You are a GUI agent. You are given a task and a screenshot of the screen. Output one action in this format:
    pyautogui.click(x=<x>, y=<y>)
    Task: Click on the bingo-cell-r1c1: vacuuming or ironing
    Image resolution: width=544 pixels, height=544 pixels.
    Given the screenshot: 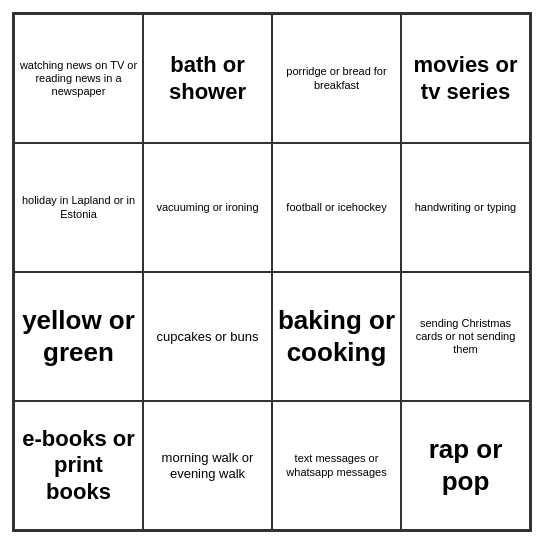 What is the action you would take?
    pyautogui.click(x=208, y=208)
    